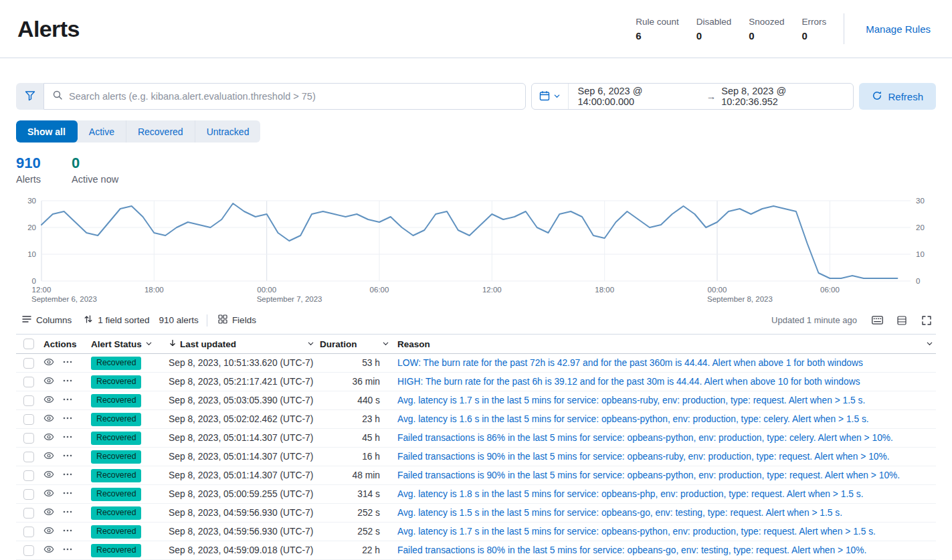 This screenshot has height=560, width=952. Describe the element at coordinates (357, 400) in the screenshot. I see `duration-cell: 440 s` at that location.